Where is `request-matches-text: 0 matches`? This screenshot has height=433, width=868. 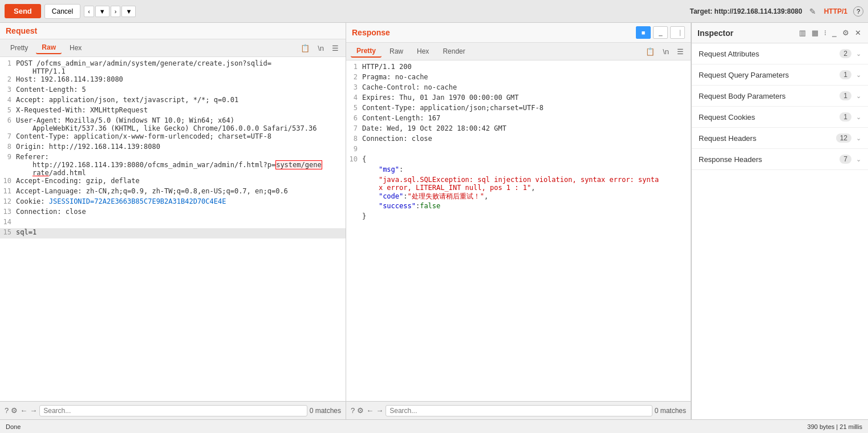
request-matches-text: 0 matches is located at coordinates (325, 411).